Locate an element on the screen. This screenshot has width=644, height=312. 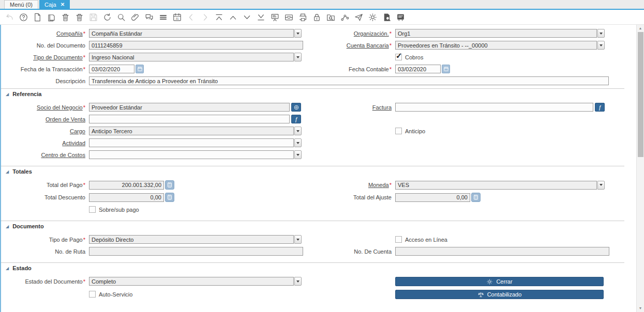
centro-costos-input is located at coordinates (191, 155).